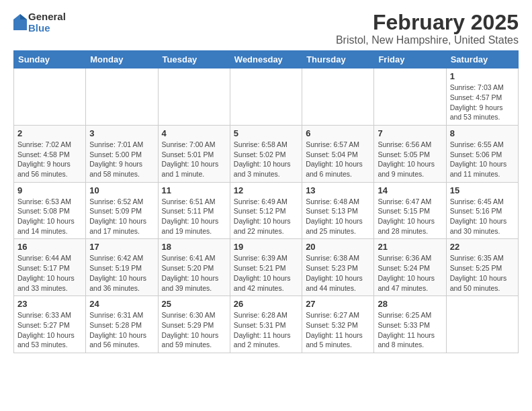 This screenshot has height=411, width=532. I want to click on col-header-friday: Friday, so click(410, 60).